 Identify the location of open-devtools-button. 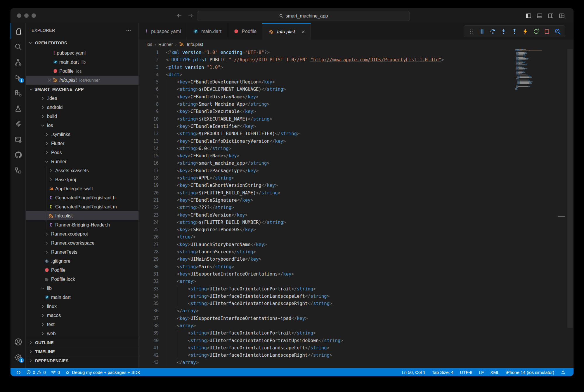
(558, 32).